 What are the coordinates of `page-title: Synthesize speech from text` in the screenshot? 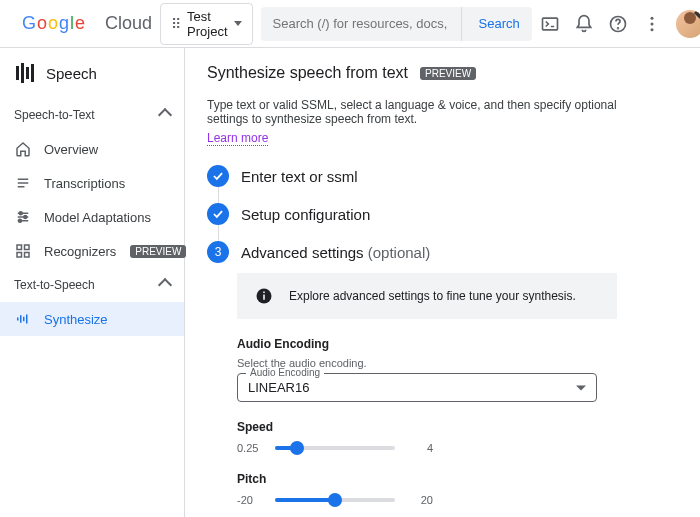 It's located at (308, 73).